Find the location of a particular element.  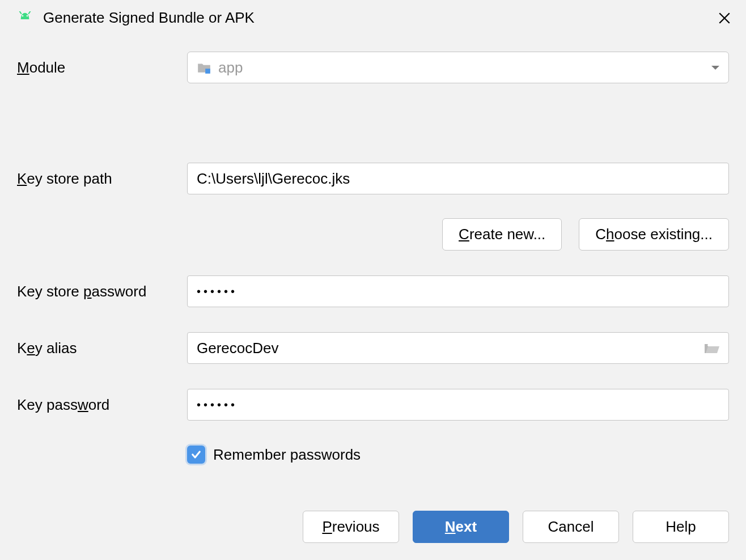

remember-passwords-checkbox is located at coordinates (196, 455).